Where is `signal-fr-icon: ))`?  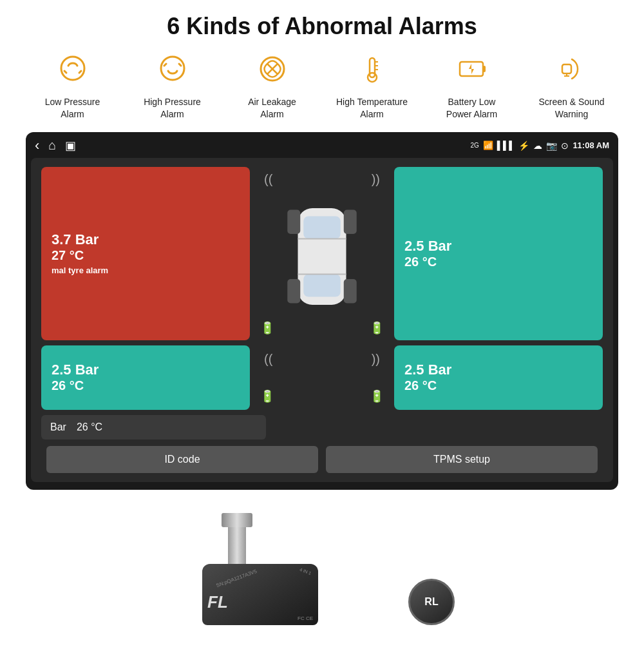 signal-fr-icon: )) is located at coordinates (376, 179).